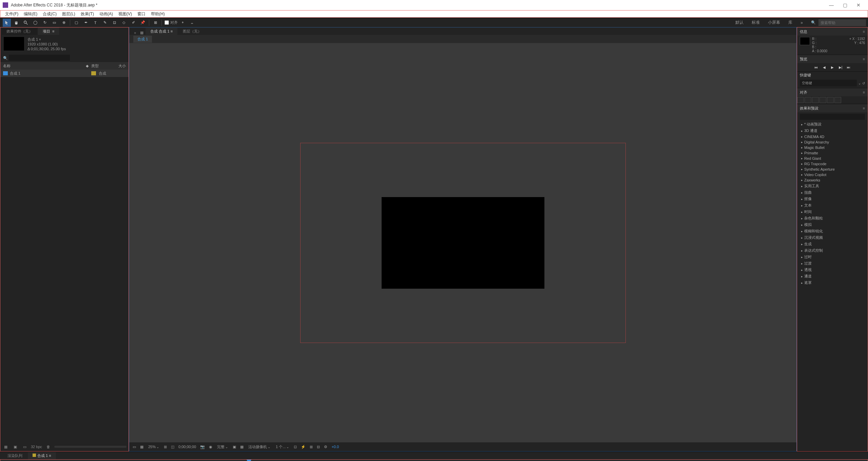 This screenshot has width=868, height=461. I want to click on effect-category: Red Giant, so click(832, 158).